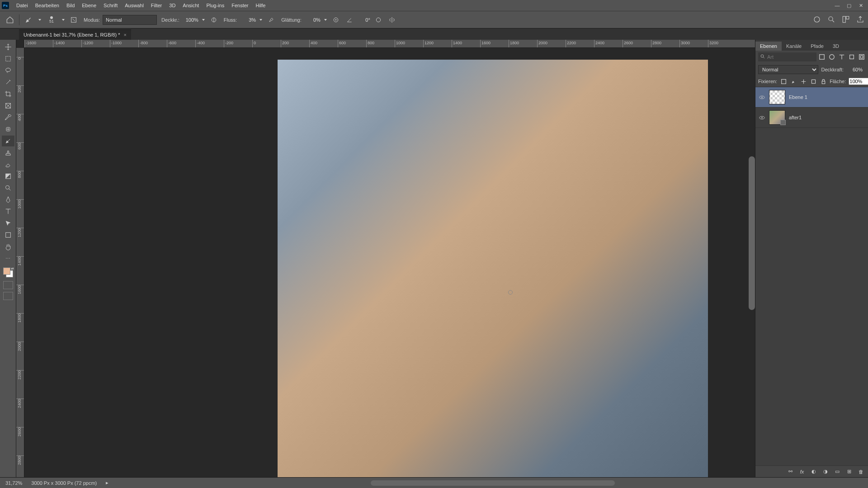  What do you see at coordinates (8, 70) in the screenshot?
I see `lasso-tool` at bounding box center [8, 70].